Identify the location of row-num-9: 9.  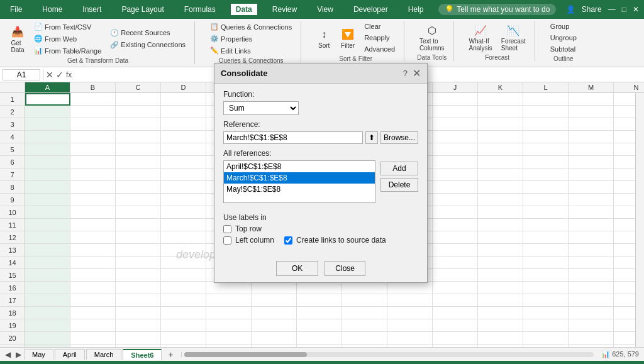
(13, 200).